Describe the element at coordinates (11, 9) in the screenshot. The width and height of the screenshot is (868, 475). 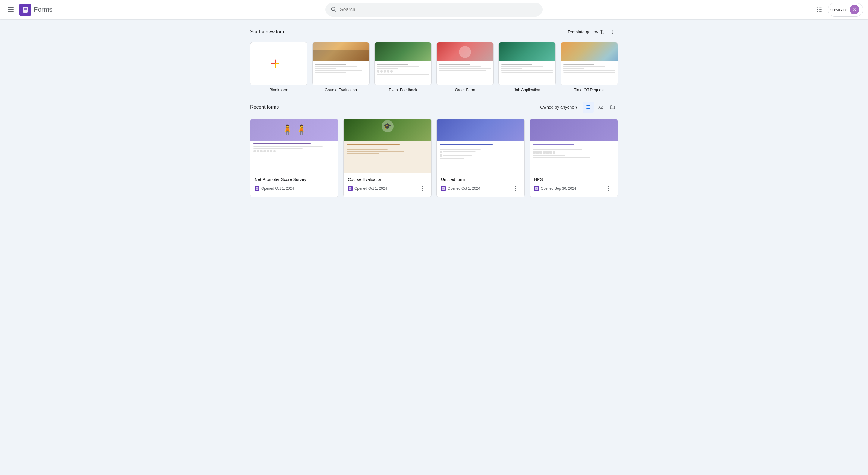
I see `hamburger-menu-button` at that location.